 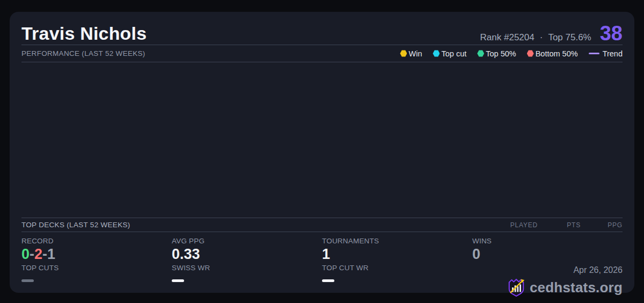 What do you see at coordinates (547, 250) in the screenshot?
I see `stat-wins: WINS 0` at bounding box center [547, 250].